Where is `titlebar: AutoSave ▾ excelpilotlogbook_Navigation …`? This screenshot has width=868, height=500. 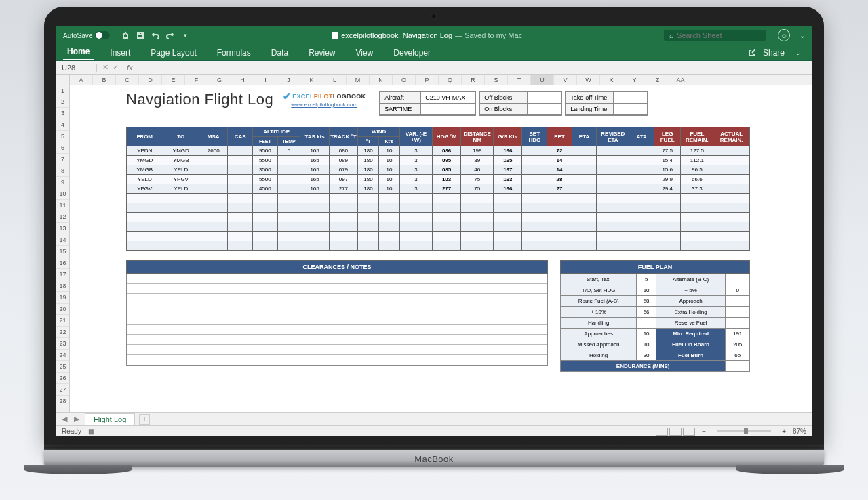
titlebar: AutoSave ▾ excelpilotlogbook_Navigation … is located at coordinates (434, 35).